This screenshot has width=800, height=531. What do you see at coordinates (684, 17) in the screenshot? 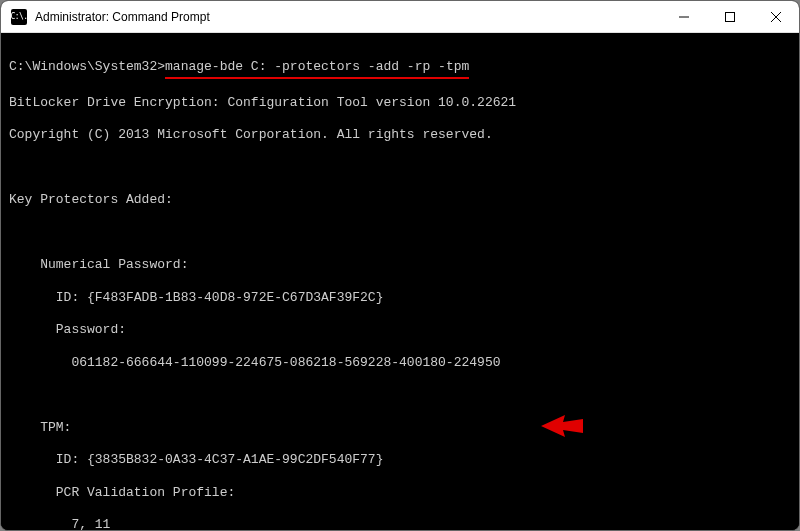
I see `minimize-icon` at bounding box center [684, 17].